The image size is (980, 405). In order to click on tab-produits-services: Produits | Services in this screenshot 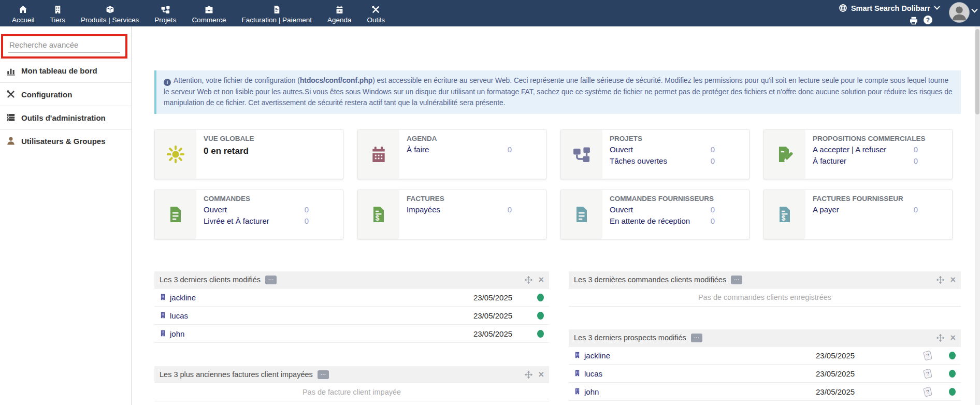, I will do `click(110, 15)`.